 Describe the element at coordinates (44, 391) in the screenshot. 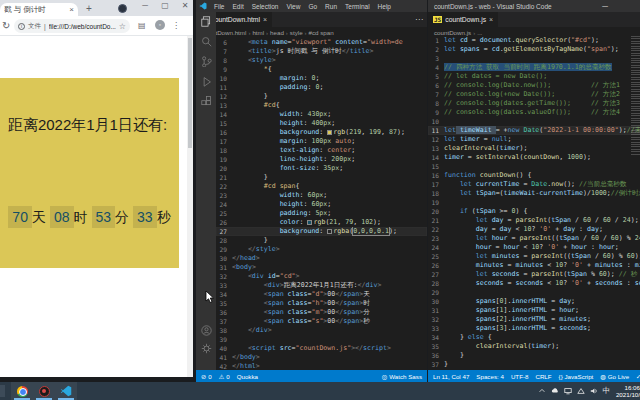

I see `taskbar-recorder-icon` at that location.